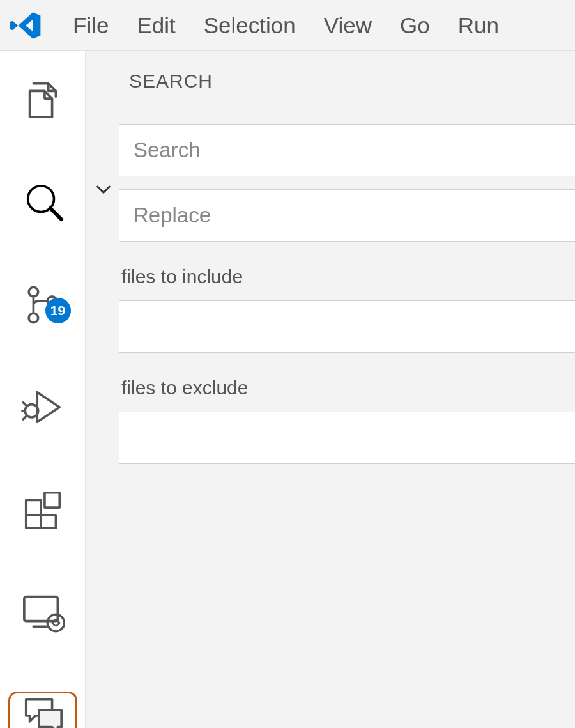  I want to click on files-exclude-input, so click(347, 438).